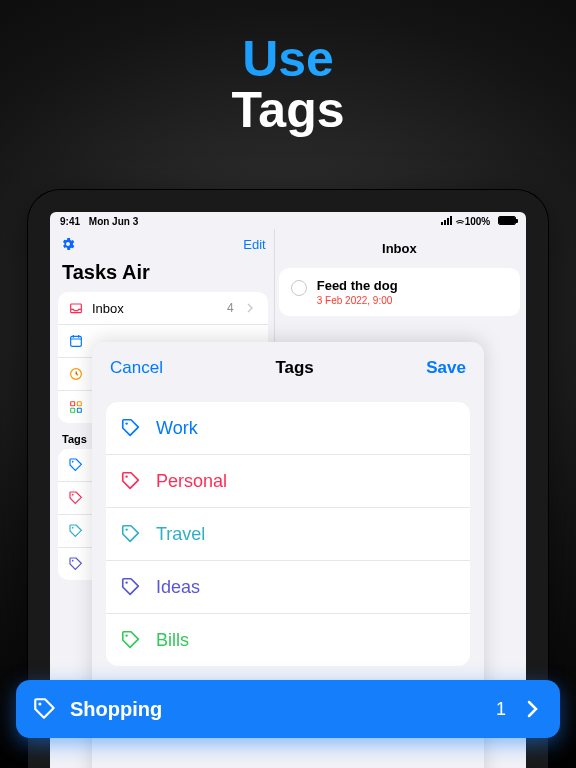 This screenshot has height=768, width=576. What do you see at coordinates (76, 308) in the screenshot?
I see `tray-icon` at bounding box center [76, 308].